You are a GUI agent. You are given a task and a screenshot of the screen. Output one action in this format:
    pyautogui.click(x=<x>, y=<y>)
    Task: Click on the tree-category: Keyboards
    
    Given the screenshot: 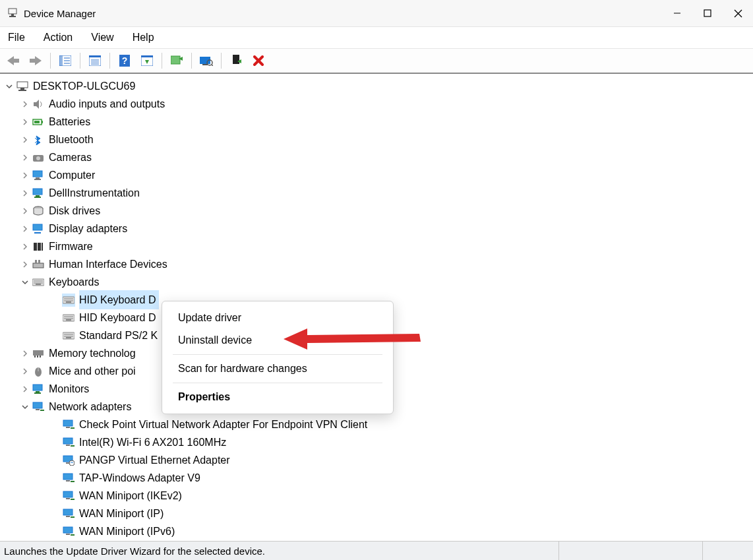 What is the action you would take?
    pyautogui.click(x=376, y=282)
    